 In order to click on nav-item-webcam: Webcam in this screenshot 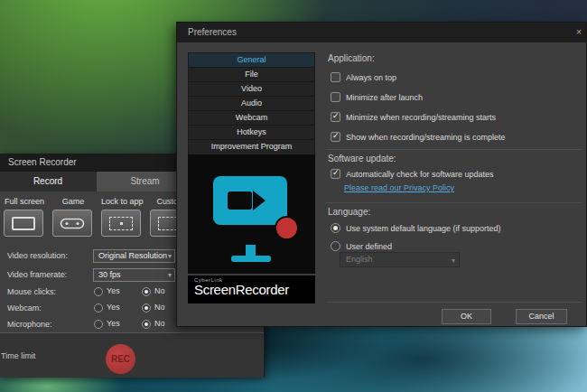, I will do `click(251, 118)`.